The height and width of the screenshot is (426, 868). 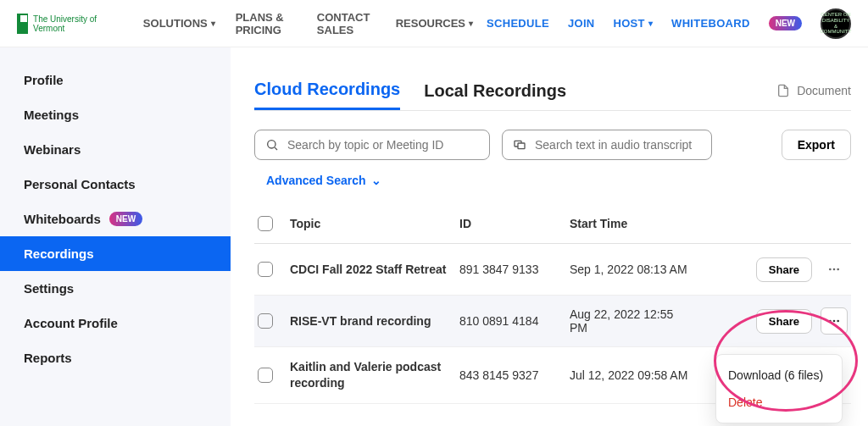 I want to click on nav-schedule-label: SCHEDULE, so click(x=518, y=24).